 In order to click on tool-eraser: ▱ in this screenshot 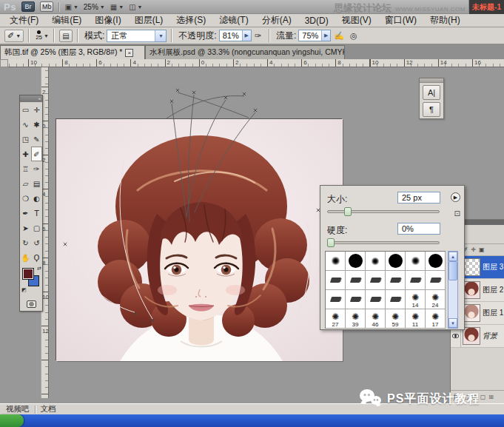, I will do `click(25, 184)`.